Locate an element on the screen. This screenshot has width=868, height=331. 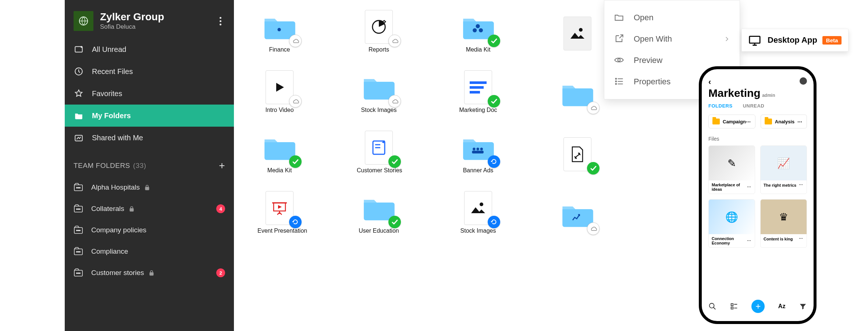
unread-badge: 4 is located at coordinates (221, 209).